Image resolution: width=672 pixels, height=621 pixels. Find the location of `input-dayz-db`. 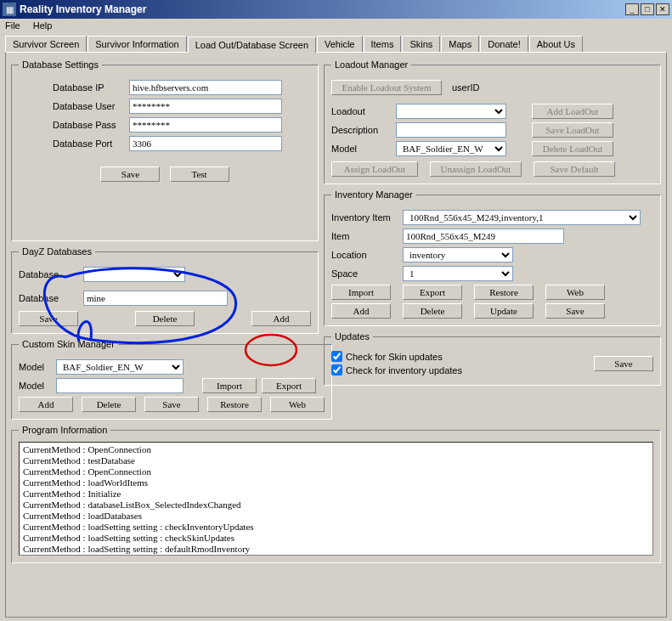

input-dayz-db is located at coordinates (155, 298).